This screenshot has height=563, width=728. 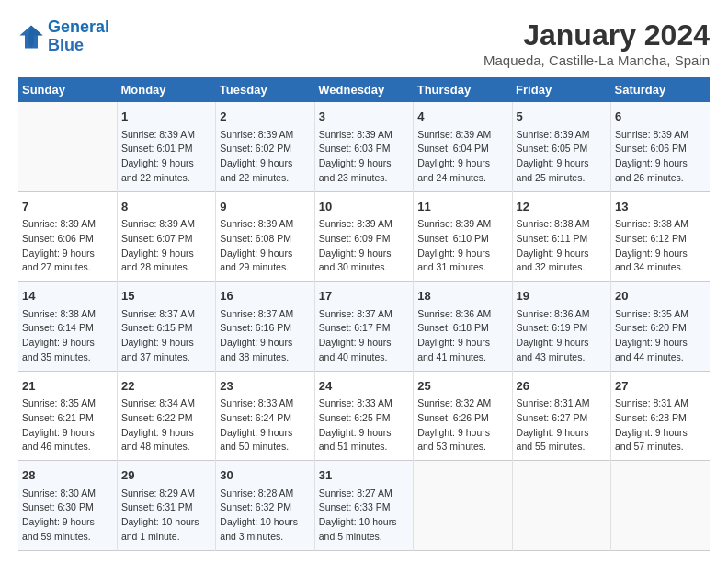 I want to click on sunrise-text: Sunrise: 8:35 AM, so click(x=660, y=315).